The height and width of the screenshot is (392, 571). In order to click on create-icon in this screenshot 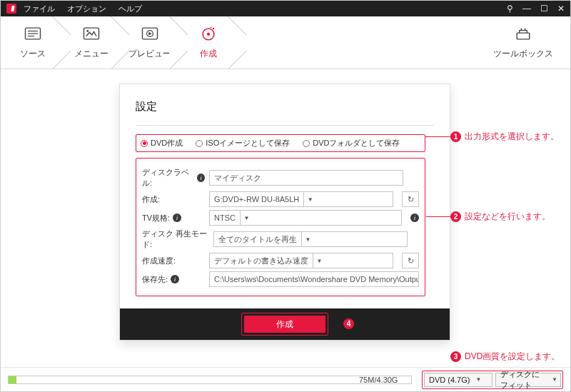, I will do `click(208, 34)`.